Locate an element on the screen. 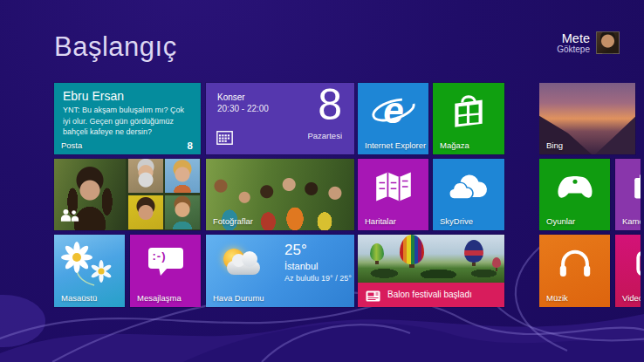  tile-music: Müzik is located at coordinates (574, 270).